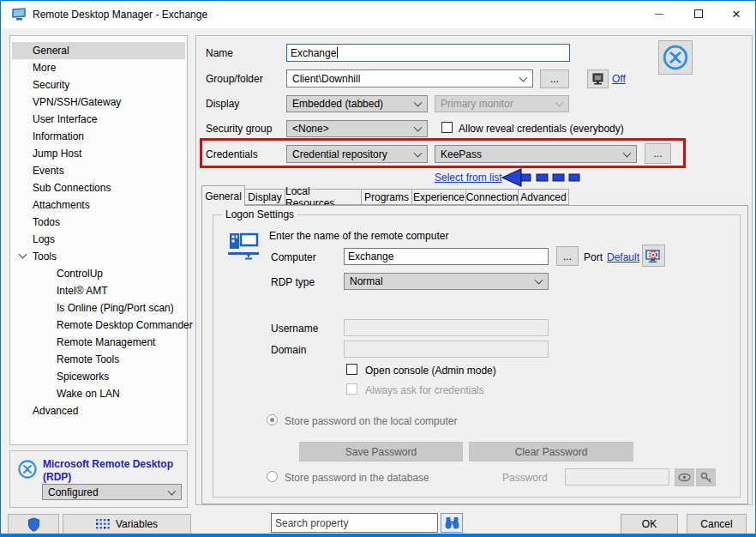 The width and height of the screenshot is (756, 537). I want to click on tab-advanced: Advanced, so click(543, 197).